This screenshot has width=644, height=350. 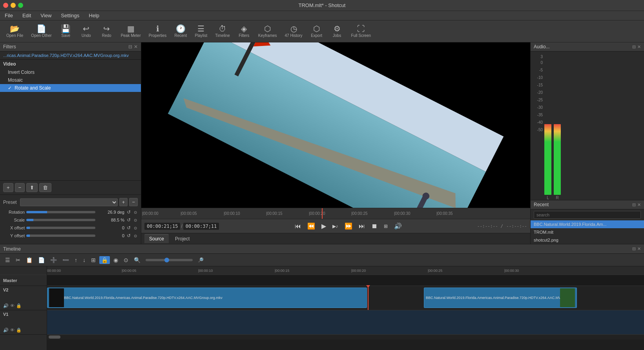 I want to click on track-v1-eye-icon: 👁, so click(x=13, y=330).